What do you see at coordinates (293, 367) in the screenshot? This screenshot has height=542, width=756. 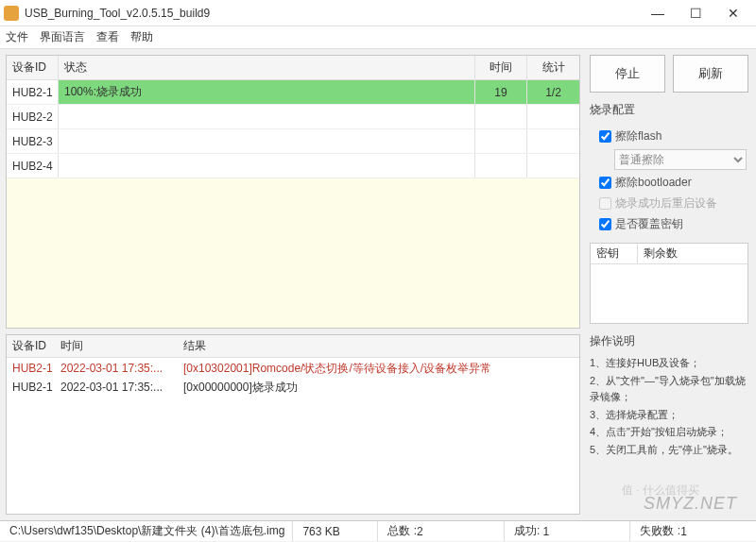 I see `log-row: HUB2-1 2022-03-01 17:35:... [0x10302001]…` at bounding box center [293, 367].